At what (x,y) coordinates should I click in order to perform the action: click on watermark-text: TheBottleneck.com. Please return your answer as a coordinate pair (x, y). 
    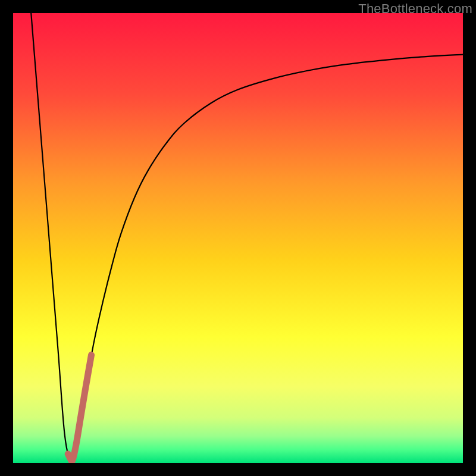
    Looking at the image, I should click on (415, 9).